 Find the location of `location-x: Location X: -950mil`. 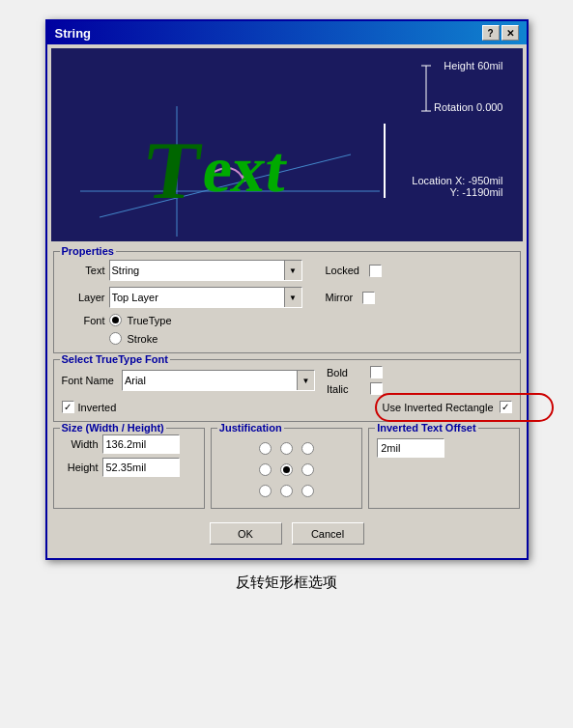

location-x: Location X: -950mil is located at coordinates (457, 181).